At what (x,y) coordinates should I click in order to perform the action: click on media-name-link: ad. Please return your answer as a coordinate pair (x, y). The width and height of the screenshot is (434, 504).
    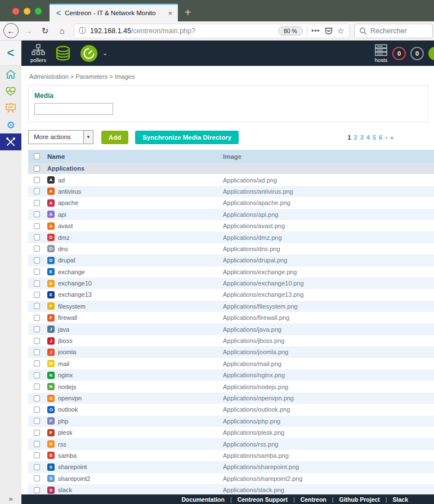
    Looking at the image, I should click on (61, 180).